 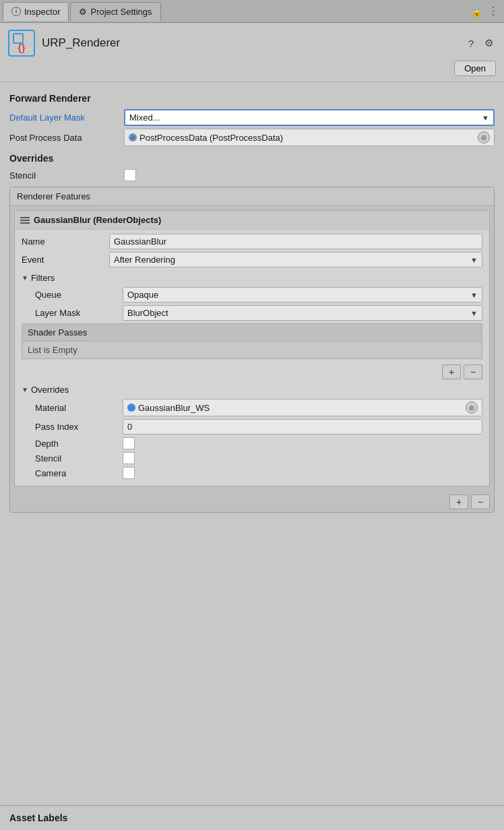 What do you see at coordinates (144, 260) in the screenshot?
I see `event-dropdown-text: After Rendering` at bounding box center [144, 260].